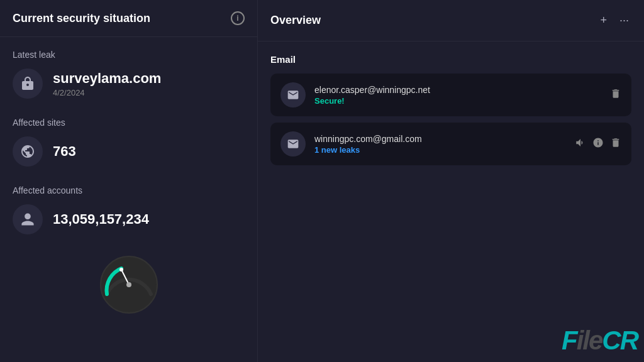  Describe the element at coordinates (129, 285) in the screenshot. I see `gauge-svg` at that location.